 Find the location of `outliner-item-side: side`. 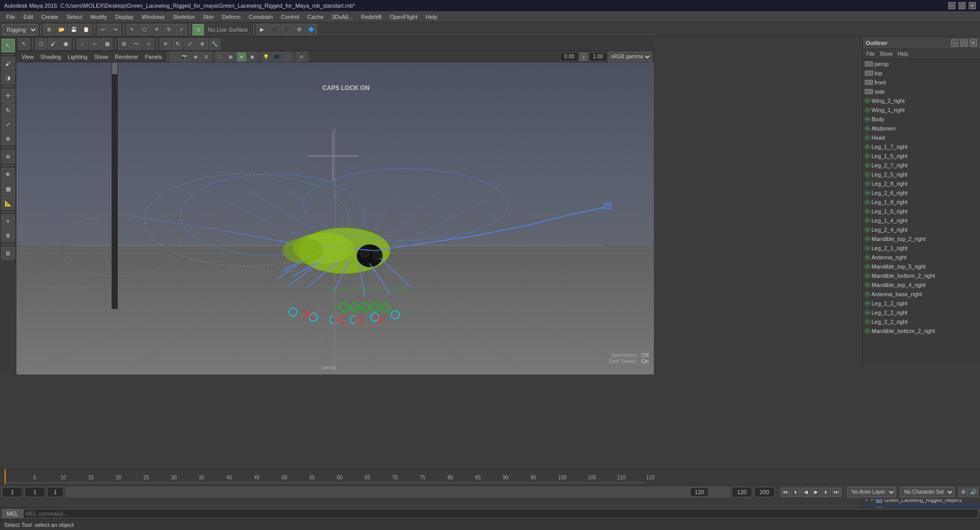

outliner-item-side: side is located at coordinates (922, 92).